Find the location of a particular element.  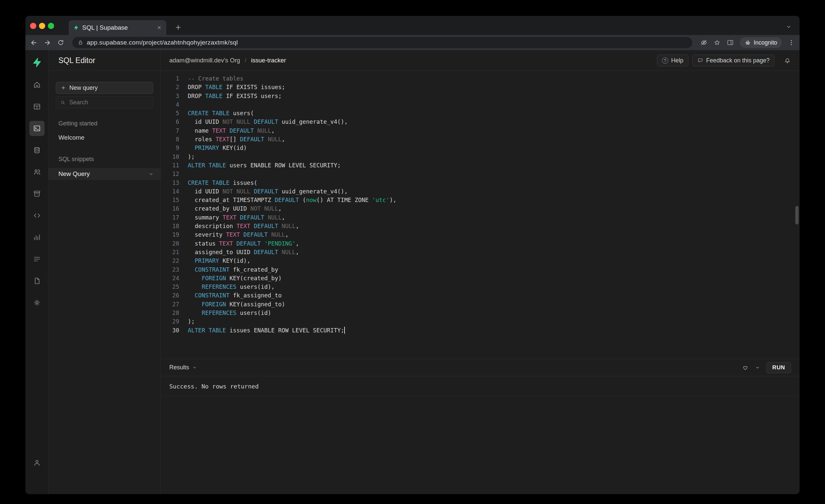

search-input is located at coordinates (109, 102).